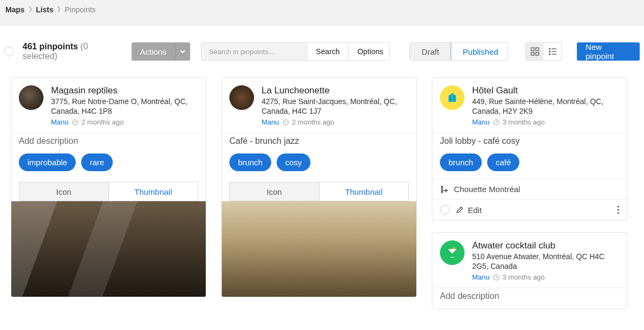 The image size is (644, 330). I want to click on grid-view-icon, so click(535, 52).